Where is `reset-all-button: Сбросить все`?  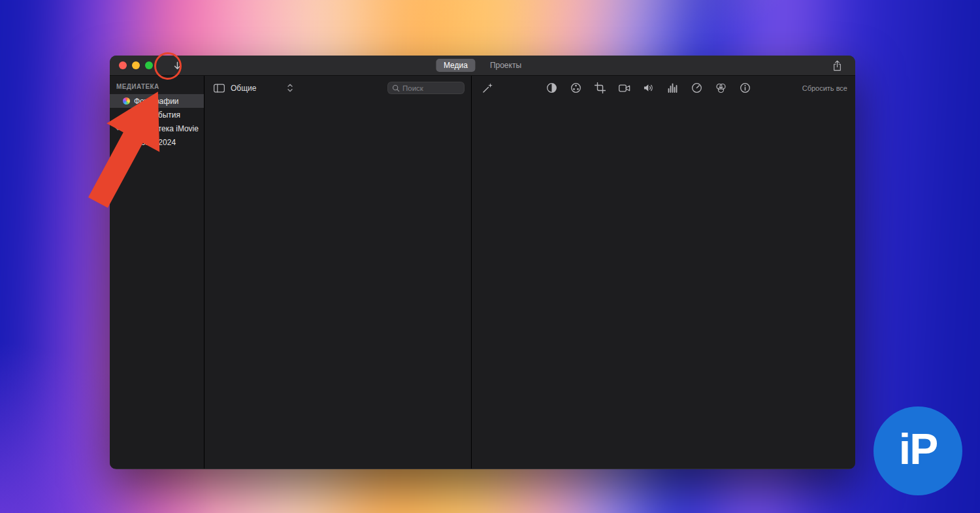 reset-all-button: Сбросить все is located at coordinates (825, 88).